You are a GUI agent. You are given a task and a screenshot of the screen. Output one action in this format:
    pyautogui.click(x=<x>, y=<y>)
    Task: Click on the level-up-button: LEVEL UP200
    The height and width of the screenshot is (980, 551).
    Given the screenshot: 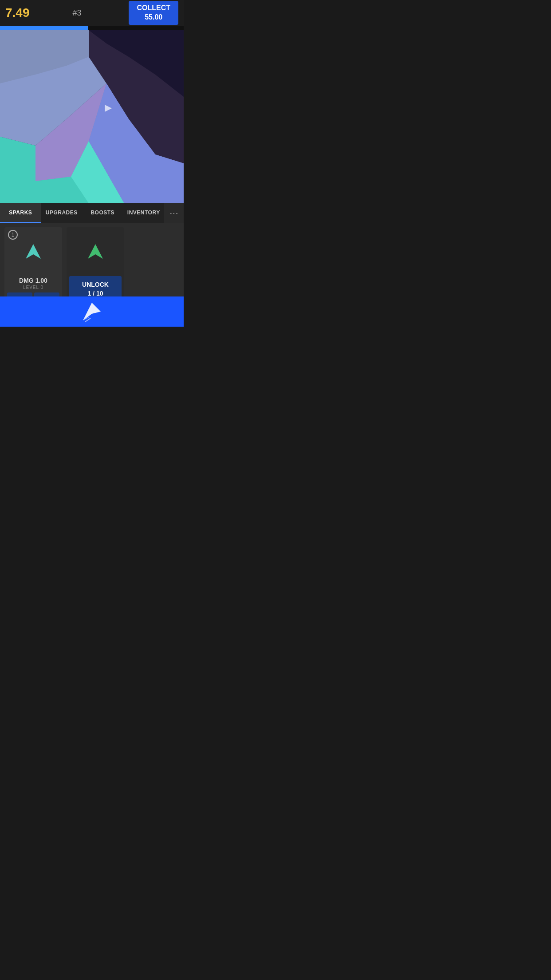 What is the action you would take?
    pyautogui.click(x=47, y=295)
    